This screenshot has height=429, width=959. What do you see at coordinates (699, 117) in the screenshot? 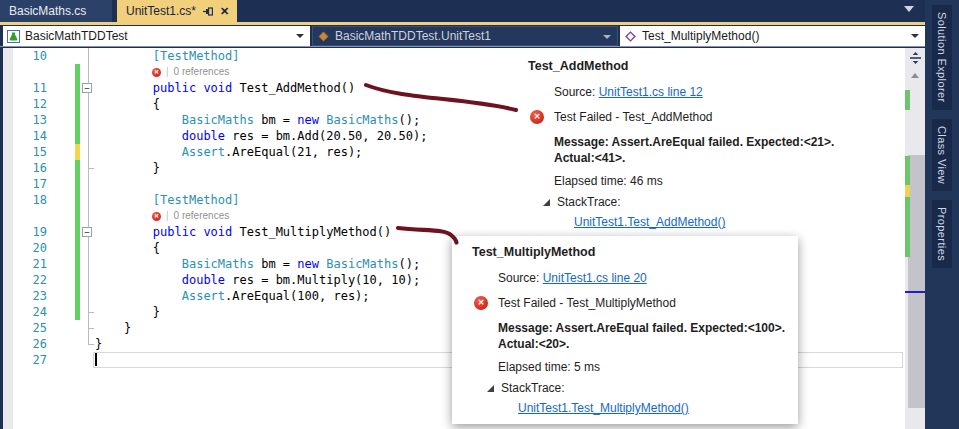
I see `status-row: Test Failed - Test_AddMethod` at bounding box center [699, 117].